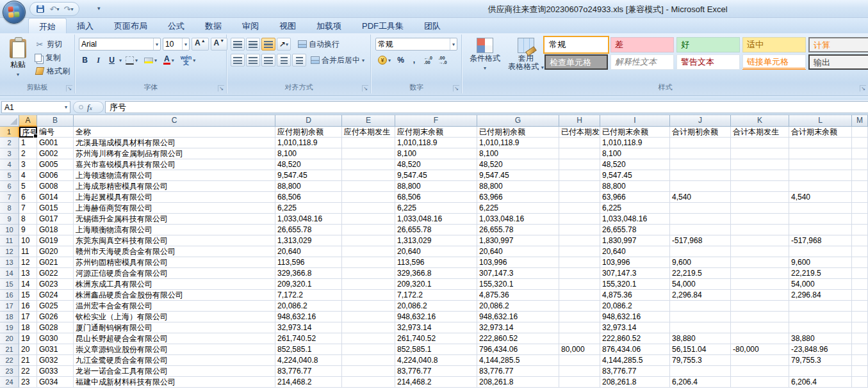  Describe the element at coordinates (436, 219) in the screenshot. I see `cell-F9: 1,033,048.16` at that location.